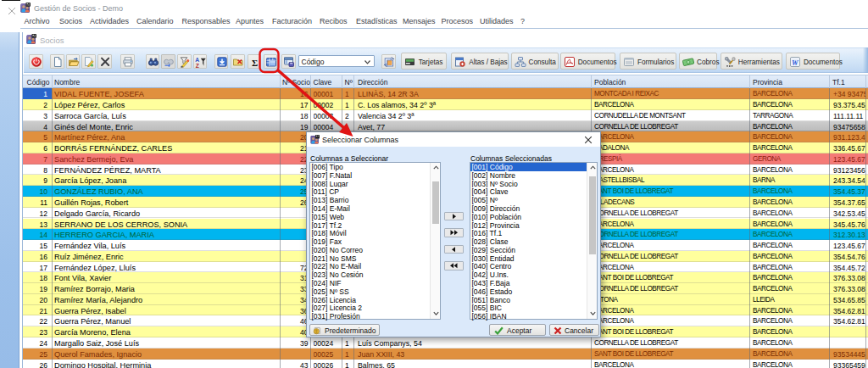 The image size is (868, 368). Describe the element at coordinates (197, 65) in the screenshot. I see `svg-text: Z` at that location.